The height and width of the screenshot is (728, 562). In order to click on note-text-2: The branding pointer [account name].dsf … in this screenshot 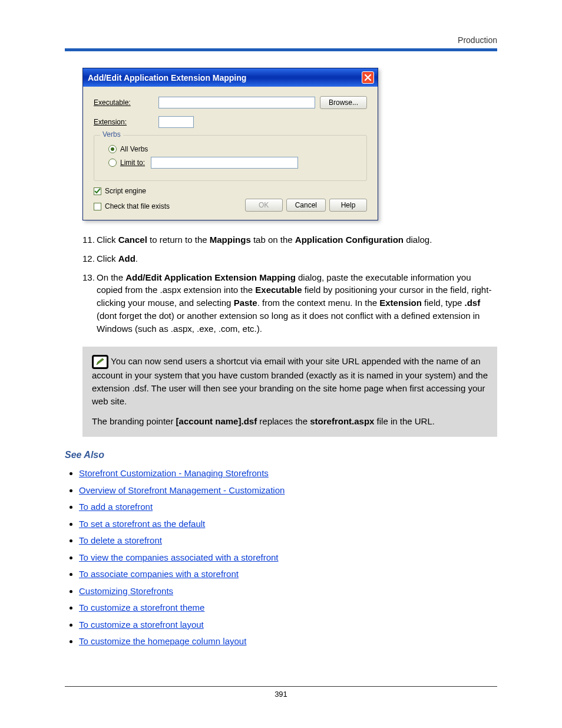, I will do `click(290, 421)`.